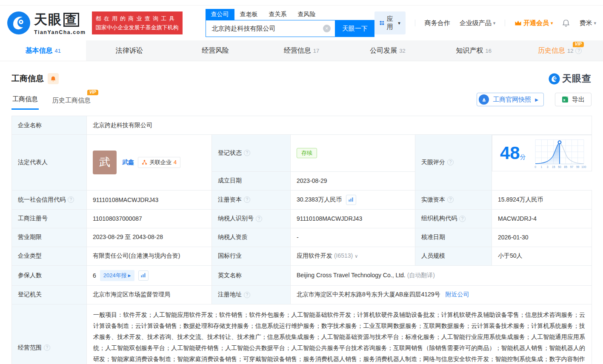  I want to click on tab-legal-litigation: 法律诉讼, so click(129, 51).